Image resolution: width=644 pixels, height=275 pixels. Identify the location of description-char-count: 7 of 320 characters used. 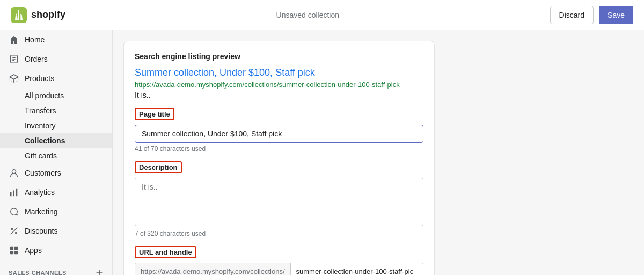
(279, 234).